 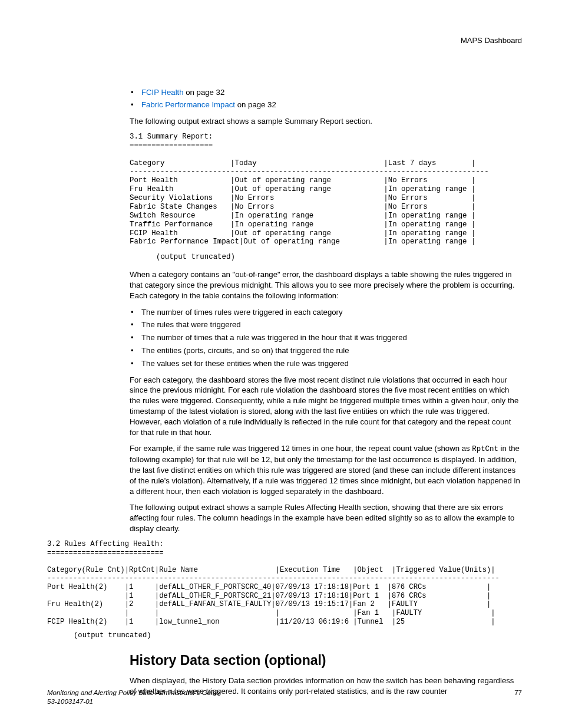 I want to click on bullet-list: The number of times rules were triggered…, so click(x=326, y=338).